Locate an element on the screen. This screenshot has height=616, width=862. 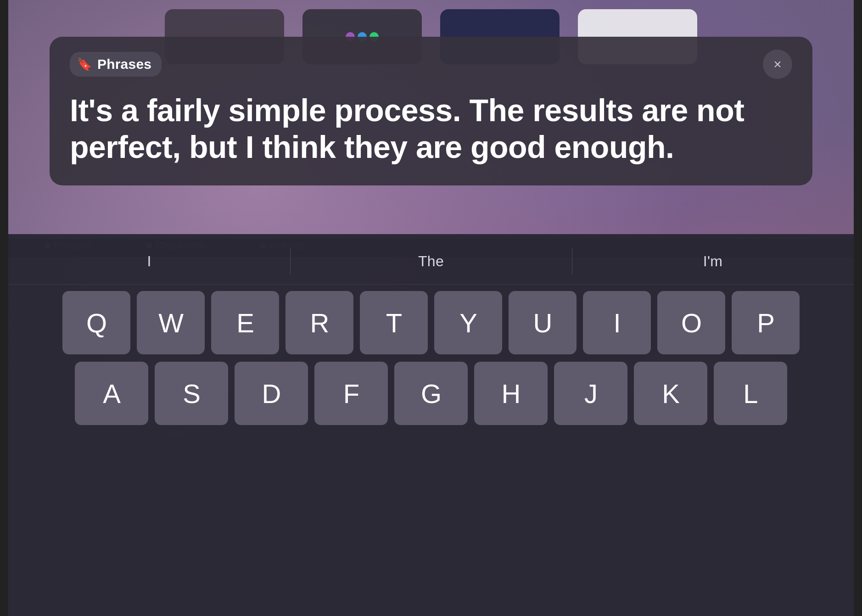
key-l: L is located at coordinates (750, 393).